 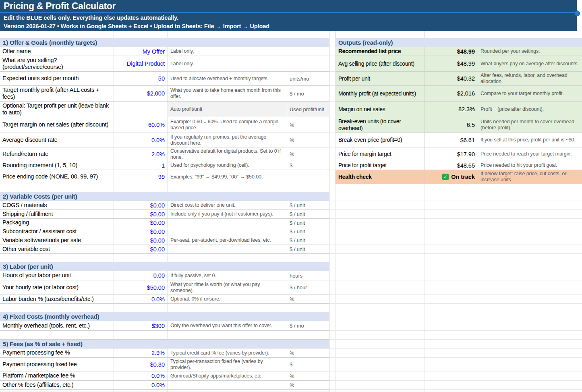 I want to click on input-cell-labor-burden: 0.0%, so click(x=141, y=299).